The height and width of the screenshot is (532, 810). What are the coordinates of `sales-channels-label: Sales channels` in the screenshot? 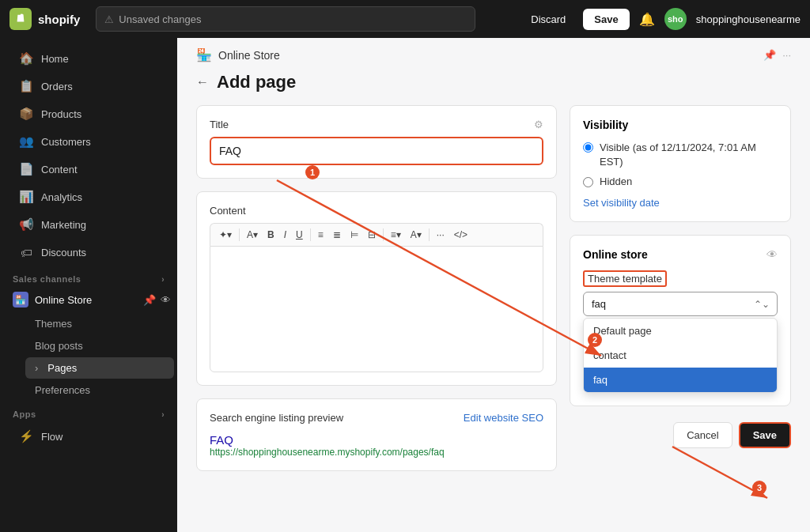 It's located at (47, 279).